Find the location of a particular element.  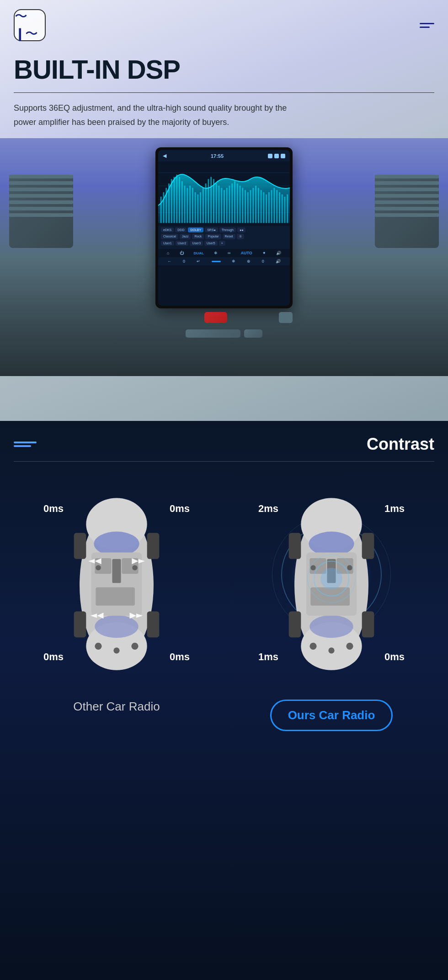

lock-button is located at coordinates (286, 318).